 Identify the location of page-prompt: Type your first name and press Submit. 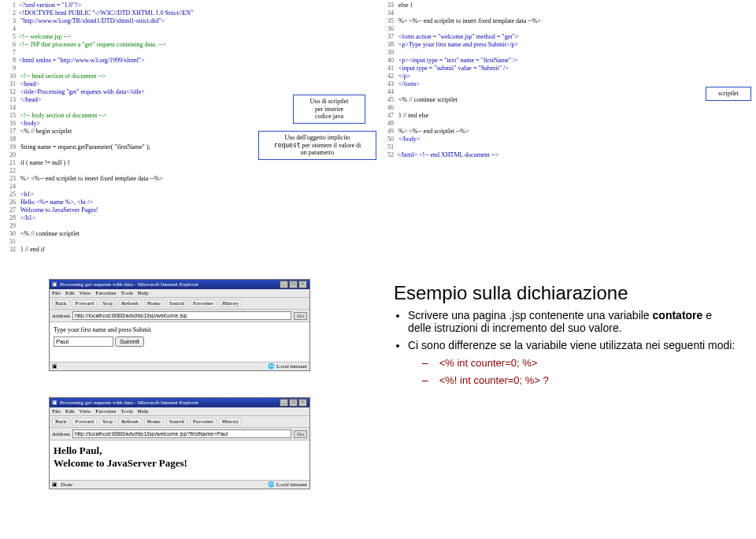
(180, 329).